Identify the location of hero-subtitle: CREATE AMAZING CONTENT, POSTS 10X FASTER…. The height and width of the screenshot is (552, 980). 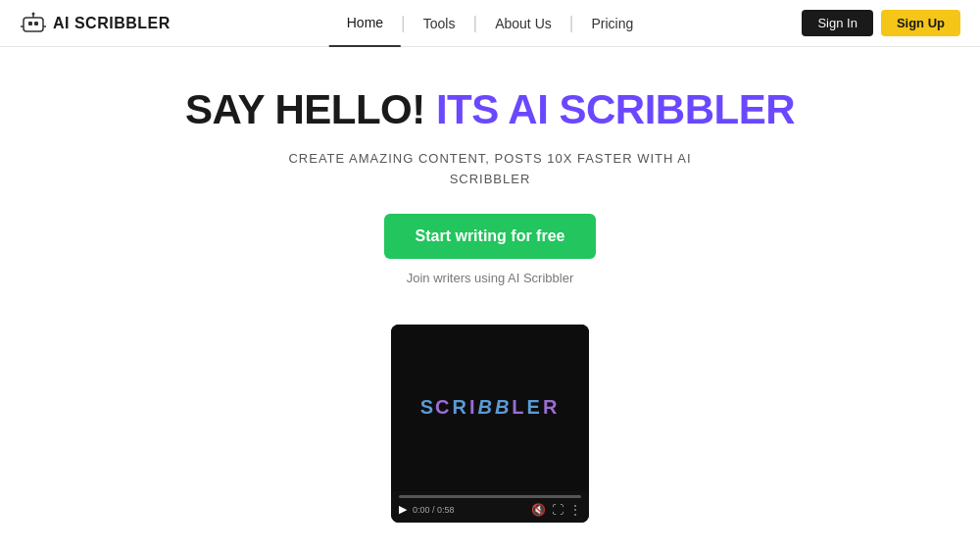
(490, 170).